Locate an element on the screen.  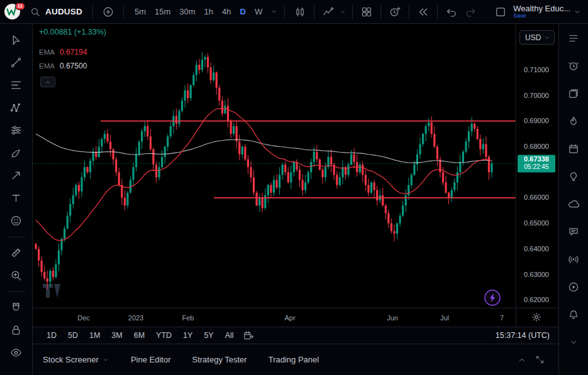
arrow-marker-icon is located at coordinates (16, 175).